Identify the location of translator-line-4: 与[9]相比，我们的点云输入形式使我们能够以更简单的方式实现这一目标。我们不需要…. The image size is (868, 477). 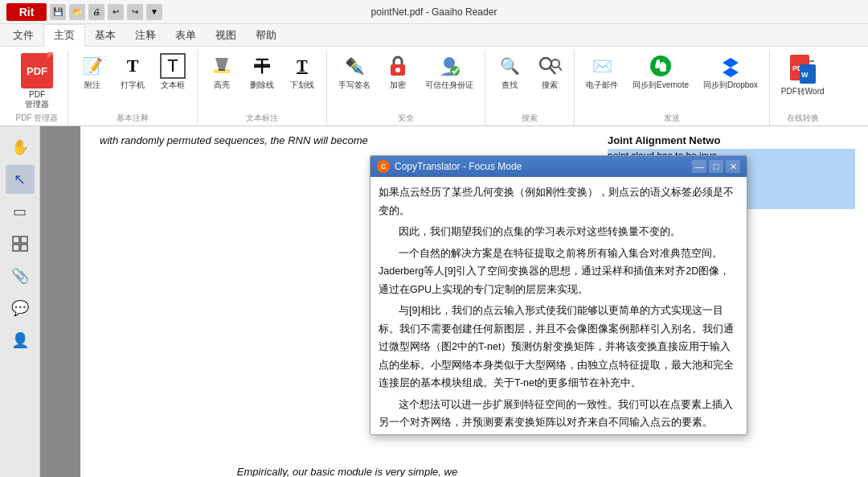
(559, 347).